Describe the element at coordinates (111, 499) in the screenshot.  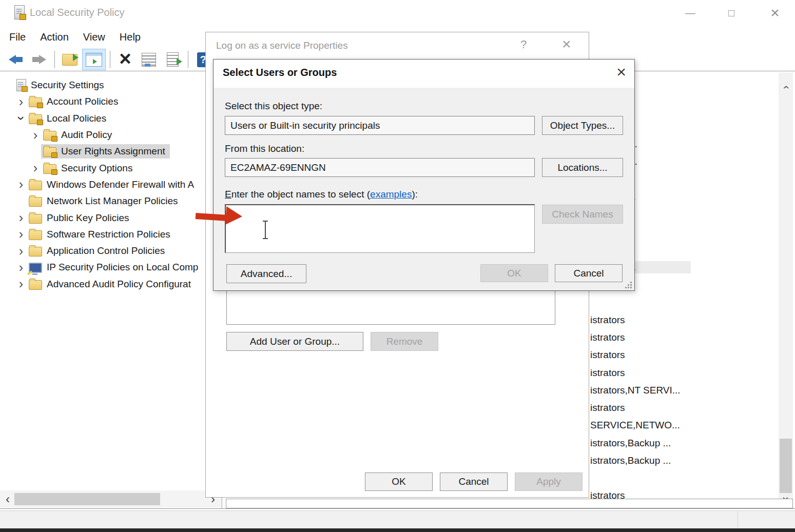
I see `tree-horizontal-scrollbar: ‹ ›` at that location.